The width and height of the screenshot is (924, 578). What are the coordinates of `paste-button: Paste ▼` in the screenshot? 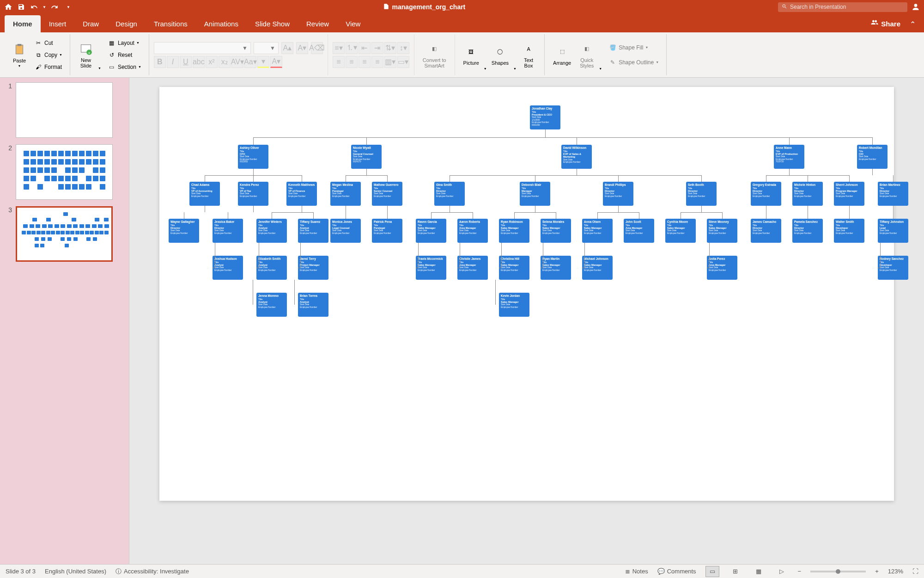 It's located at (19, 55).